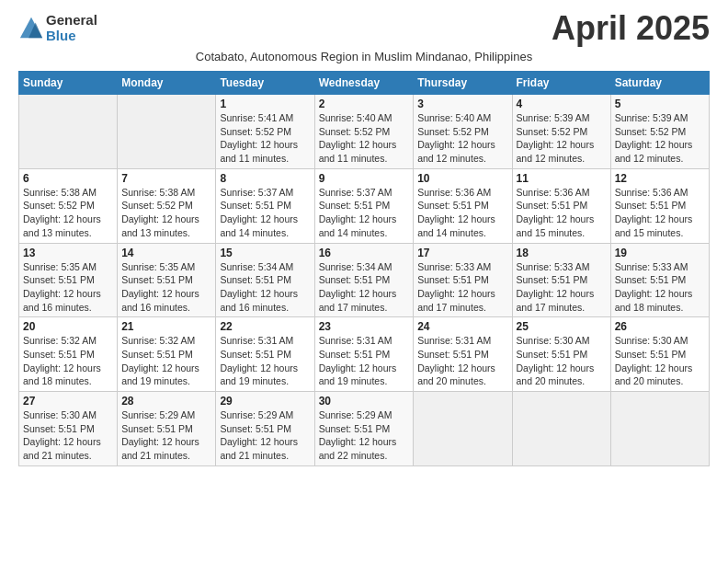  Describe the element at coordinates (364, 83) in the screenshot. I see `calendar-header: Sunday Monday Tuesday Wednesday Thursday…` at that location.